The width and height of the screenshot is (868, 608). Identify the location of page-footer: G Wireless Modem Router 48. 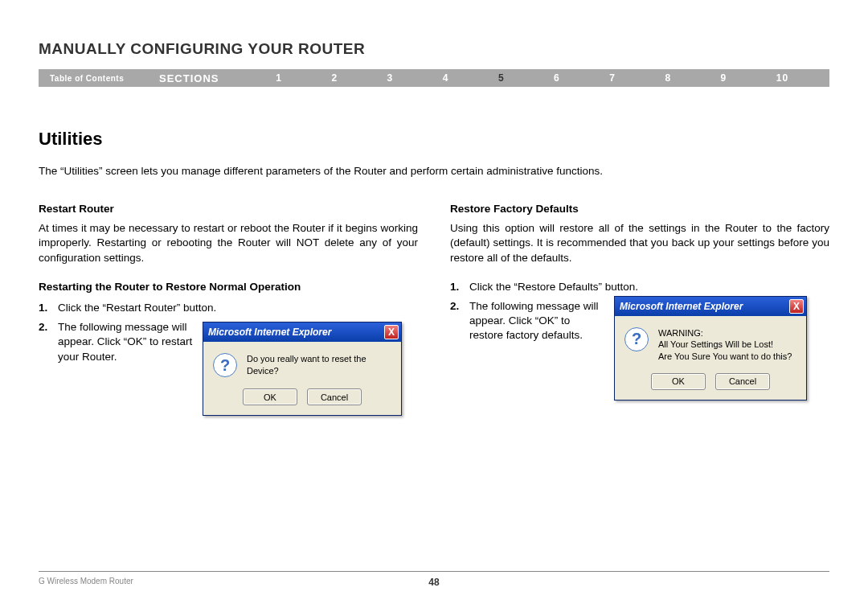
(434, 578).